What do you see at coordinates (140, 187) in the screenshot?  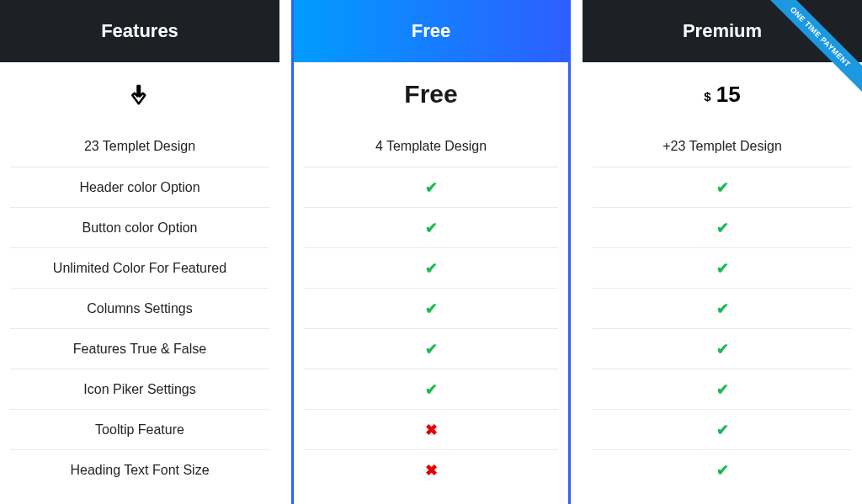 I see `feature-row: Header color Option` at bounding box center [140, 187].